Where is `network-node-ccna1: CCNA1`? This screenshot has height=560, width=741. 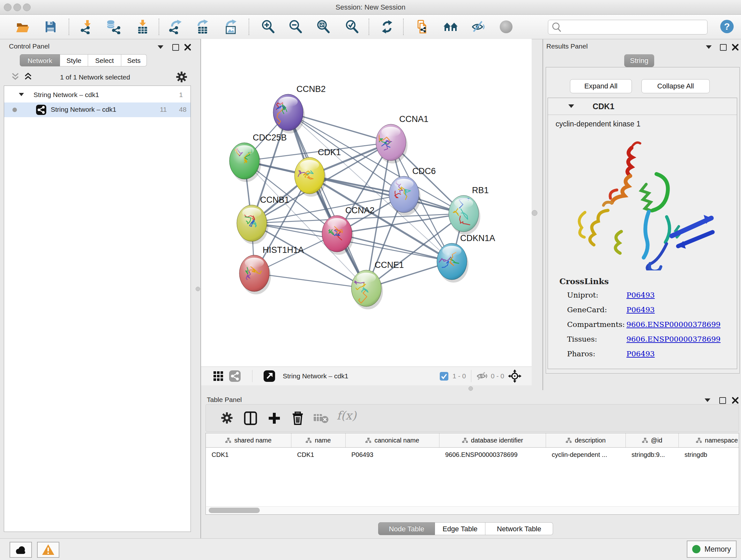
network-node-ccna1: CCNA1 is located at coordinates (402, 139).